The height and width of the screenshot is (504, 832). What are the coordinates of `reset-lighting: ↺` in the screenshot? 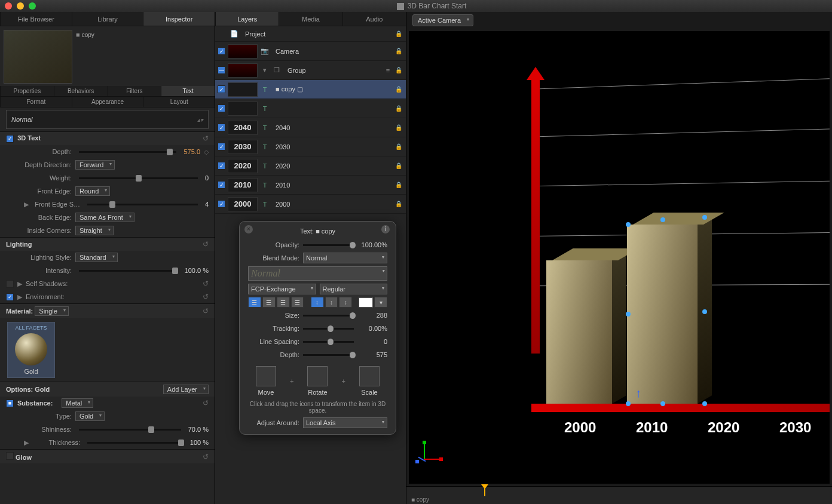 It's located at (206, 244).